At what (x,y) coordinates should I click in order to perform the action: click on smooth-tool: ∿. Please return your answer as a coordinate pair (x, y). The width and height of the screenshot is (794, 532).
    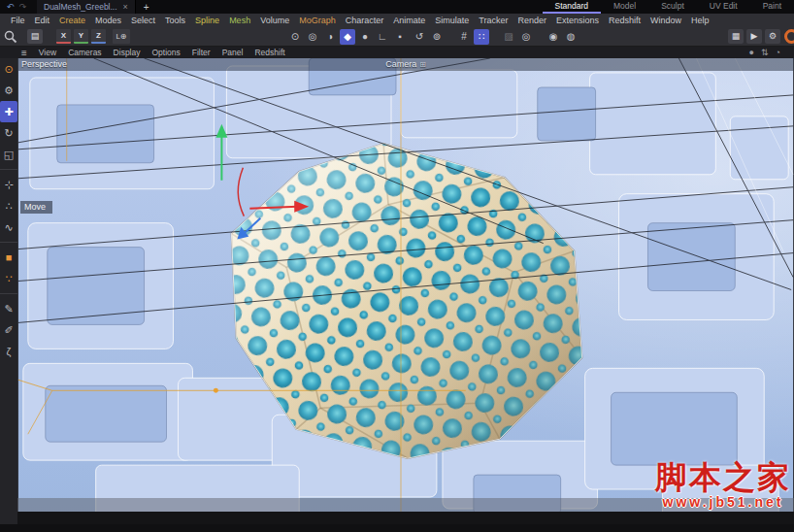
    Looking at the image, I should click on (9, 227).